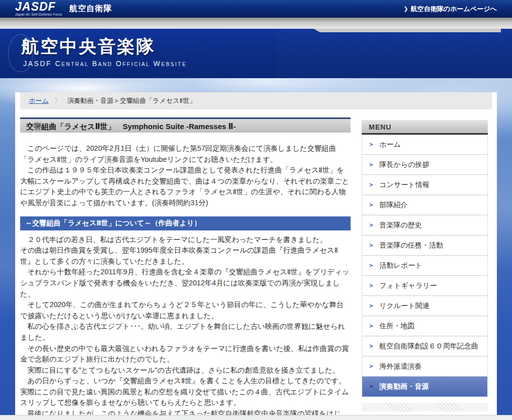  Describe the element at coordinates (186, 223) in the screenshot. I see `section-heading: ～交響組曲「ラメセスⅡ世」について～（作曲者より）` at that location.